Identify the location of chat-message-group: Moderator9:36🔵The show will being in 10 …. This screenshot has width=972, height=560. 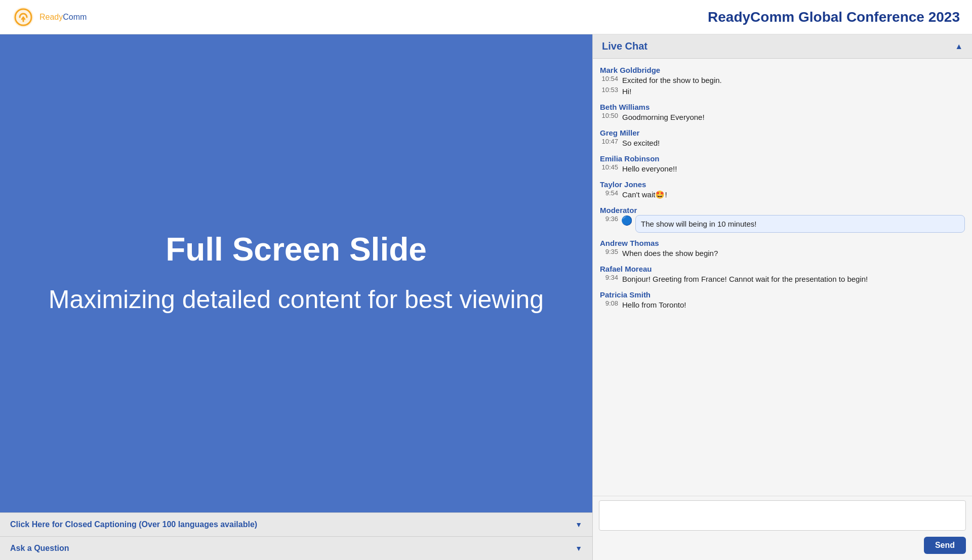
(783, 220).